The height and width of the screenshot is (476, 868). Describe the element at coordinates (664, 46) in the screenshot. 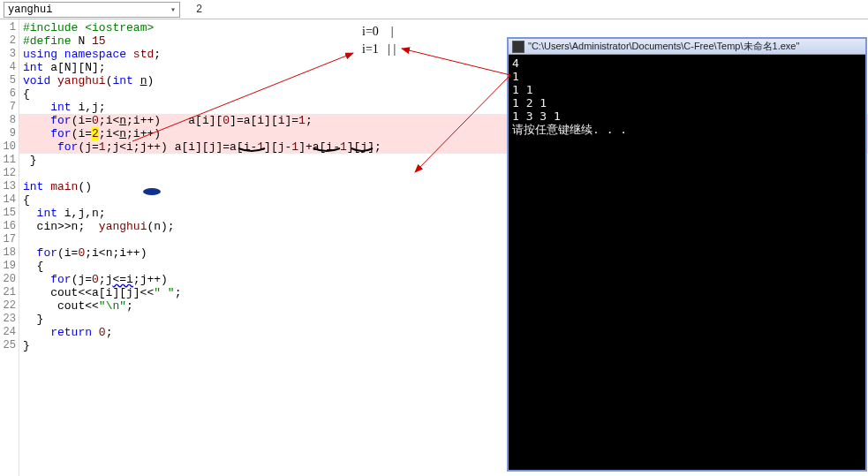

I see `console-title-text: "C:\Users\Administrator\Documents\C-Free…` at that location.